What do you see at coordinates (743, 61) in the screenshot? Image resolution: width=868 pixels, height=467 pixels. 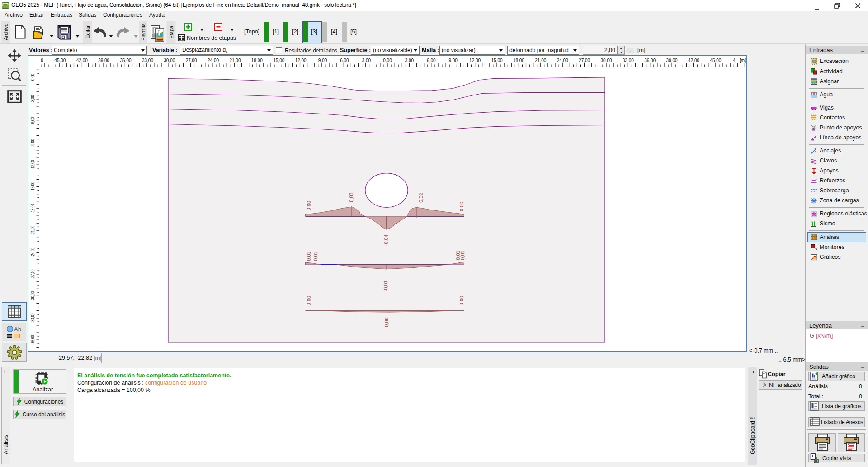 I see `svg-text: [m]` at bounding box center [743, 61].